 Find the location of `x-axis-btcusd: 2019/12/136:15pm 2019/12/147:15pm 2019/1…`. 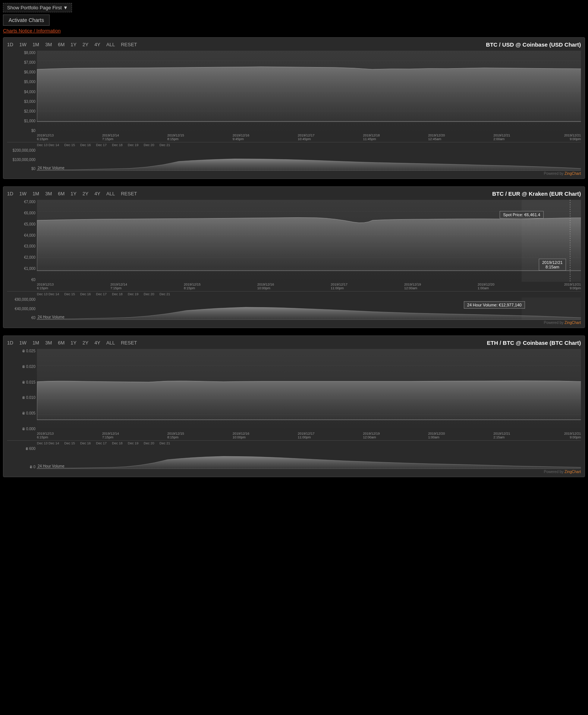

x-axis-btcusd: 2019/12/136:15pm 2019/12/147:15pm 2019/1… is located at coordinates (294, 137).